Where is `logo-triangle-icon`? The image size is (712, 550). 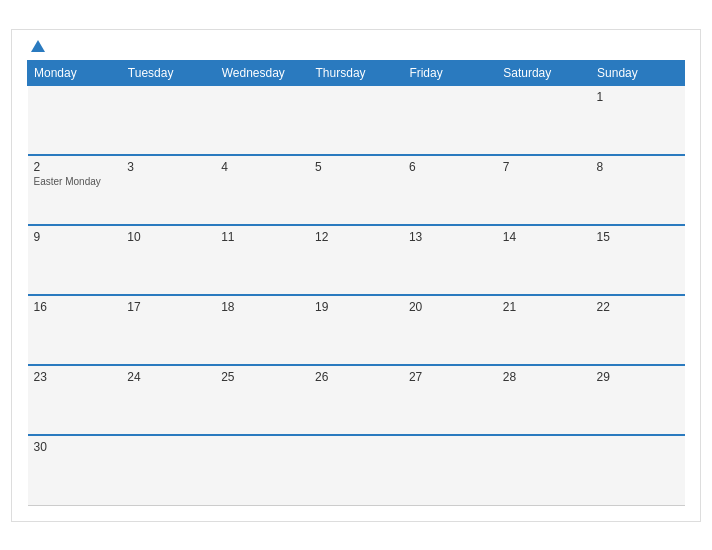
logo-triangle-icon is located at coordinates (38, 46).